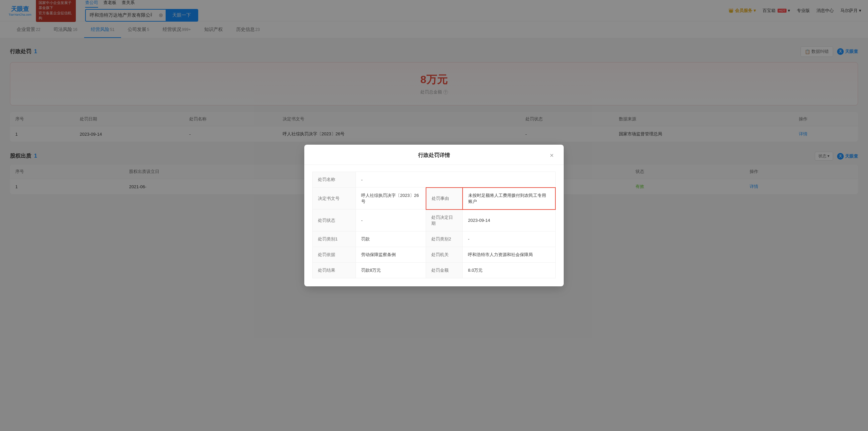 The image size is (868, 431). What do you see at coordinates (334, 180) in the screenshot?
I see `label-penalty-name: 处罚名称` at bounding box center [334, 180].